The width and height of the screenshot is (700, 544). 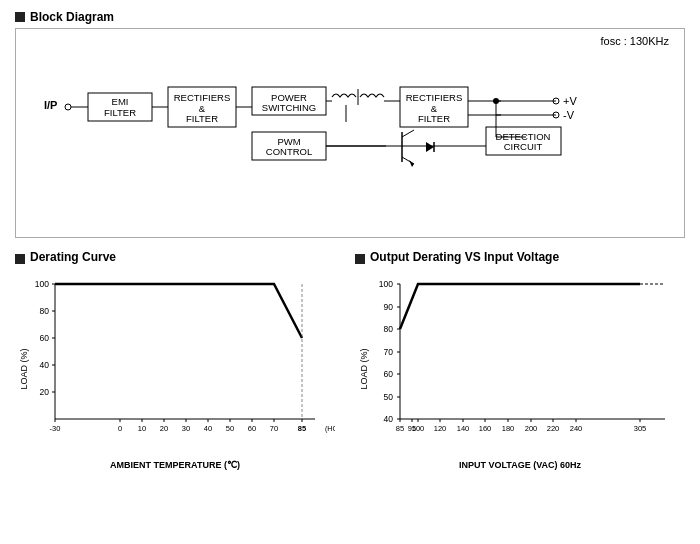 What do you see at coordinates (73, 257) in the screenshot?
I see `derating-title: Derating Curve` at bounding box center [73, 257].